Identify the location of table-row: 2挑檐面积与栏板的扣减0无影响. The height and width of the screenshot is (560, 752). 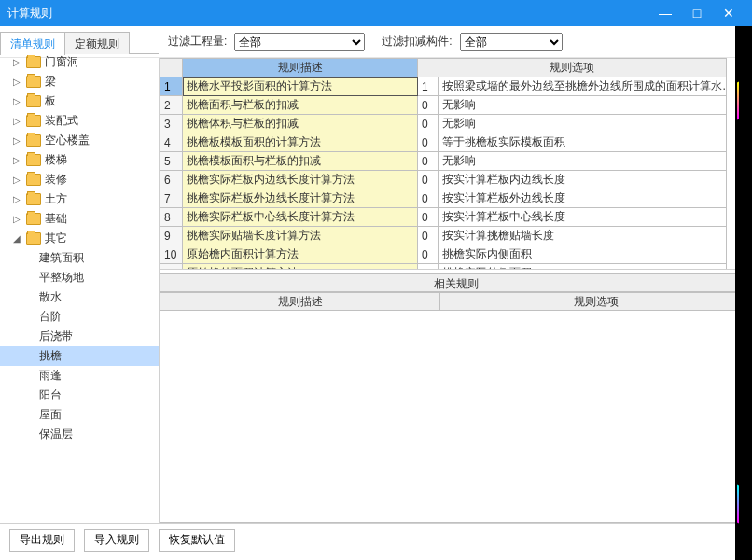
(444, 105).